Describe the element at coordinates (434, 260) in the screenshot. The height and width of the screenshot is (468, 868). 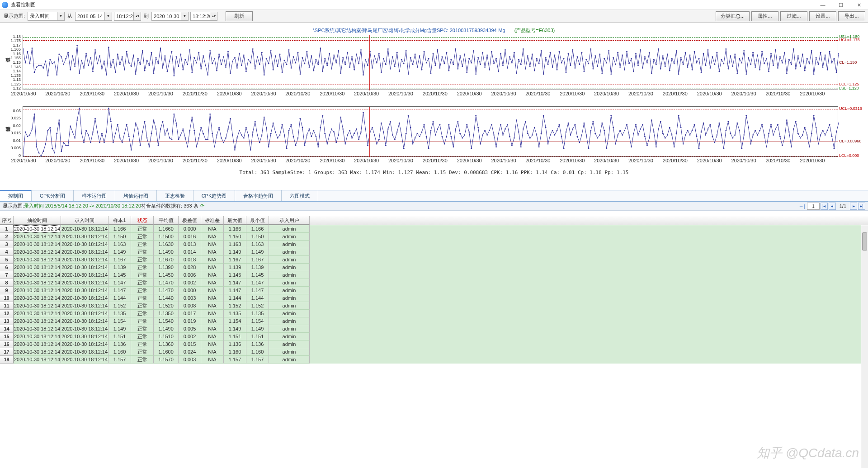
I see `table-row: 52020-10-30 18:12:142020-10-30 18:12:141…` at that location.